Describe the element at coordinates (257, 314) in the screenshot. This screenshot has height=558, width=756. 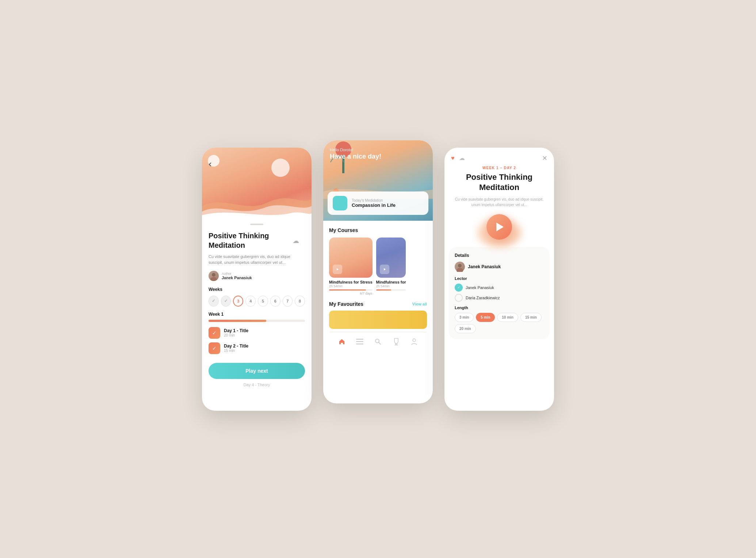
I see `p1-week1-label: Week 1` at that location.